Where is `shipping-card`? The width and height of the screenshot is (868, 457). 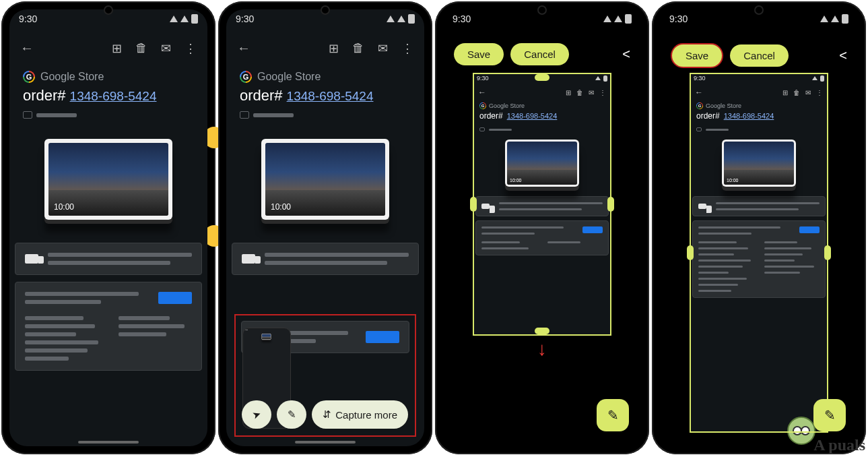
shipping-card is located at coordinates (108, 259).